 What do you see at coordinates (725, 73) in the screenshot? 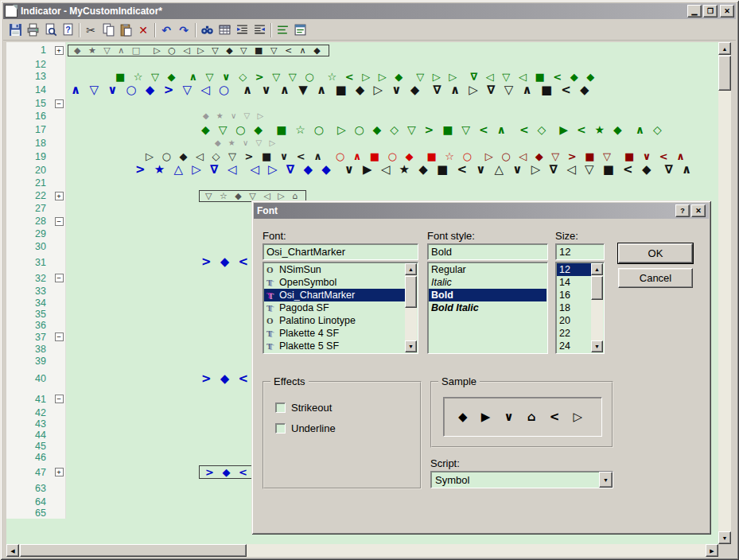
I see `vertical-scroll-thumb` at bounding box center [725, 73].